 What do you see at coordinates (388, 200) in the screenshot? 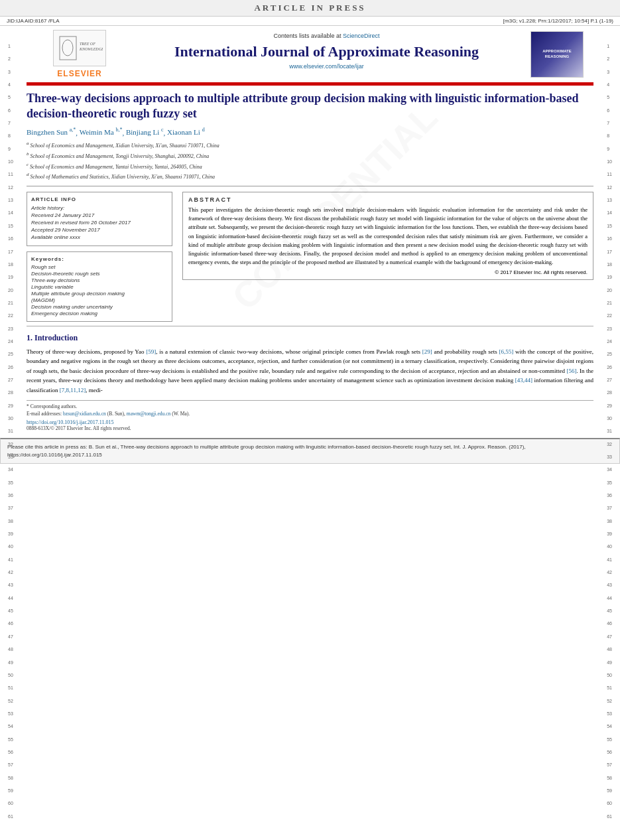
I see `abstract-title: ABSTRACT` at bounding box center [388, 200].